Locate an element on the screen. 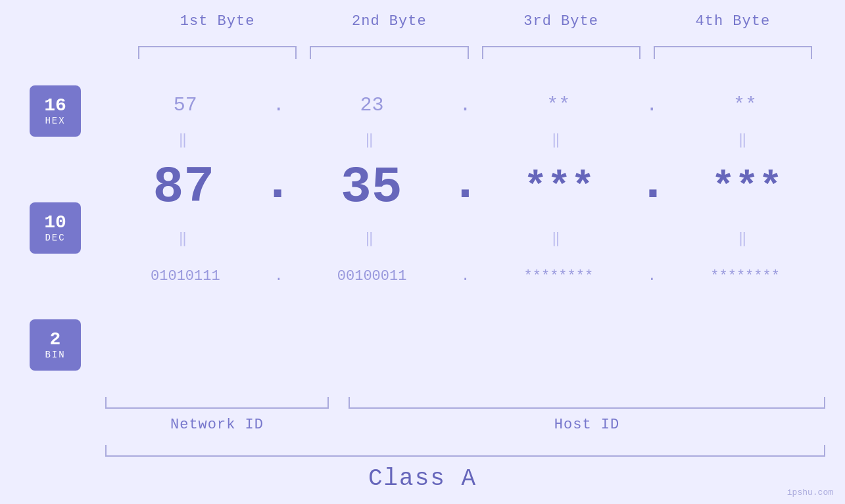 Image resolution: width=845 pixels, height=504 pixels. watermark: ipshu.com is located at coordinates (810, 493).